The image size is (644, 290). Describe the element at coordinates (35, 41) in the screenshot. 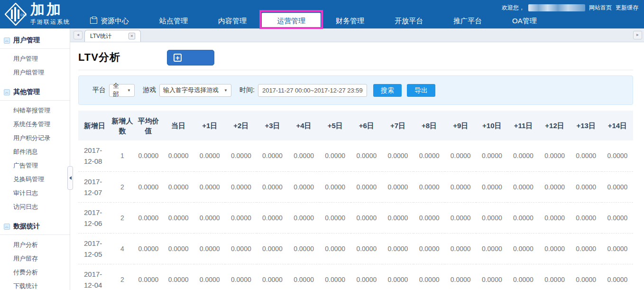

I see `sidebar-section-header: ︿用户管理` at that location.